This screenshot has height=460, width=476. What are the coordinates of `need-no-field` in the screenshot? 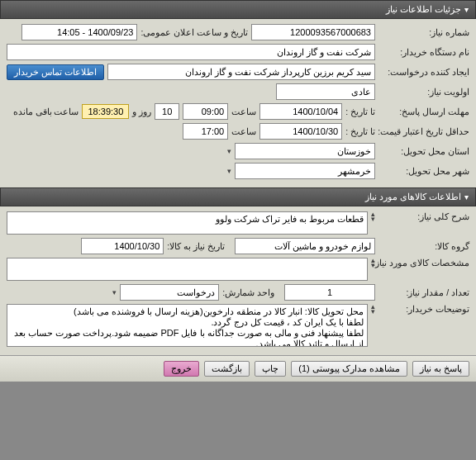 It's located at (313, 32).